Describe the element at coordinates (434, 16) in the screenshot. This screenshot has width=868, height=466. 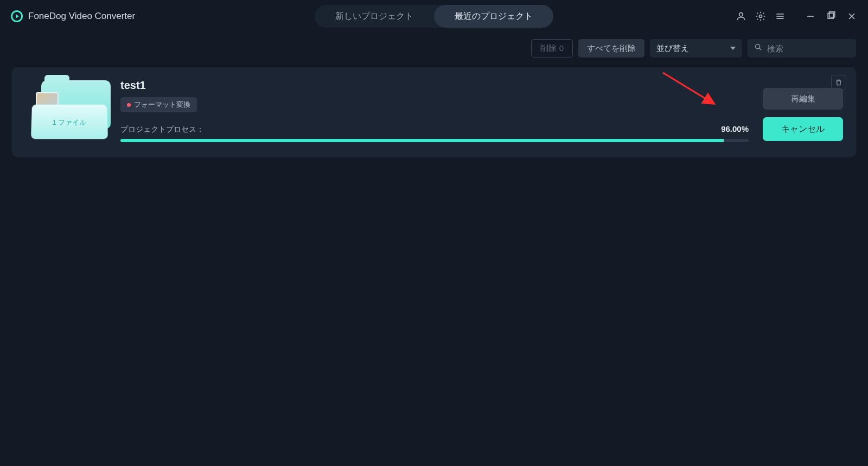
I see `title-bar: FoneDog Video Converter 新しいプロジェクト 最近のプロジ…` at that location.